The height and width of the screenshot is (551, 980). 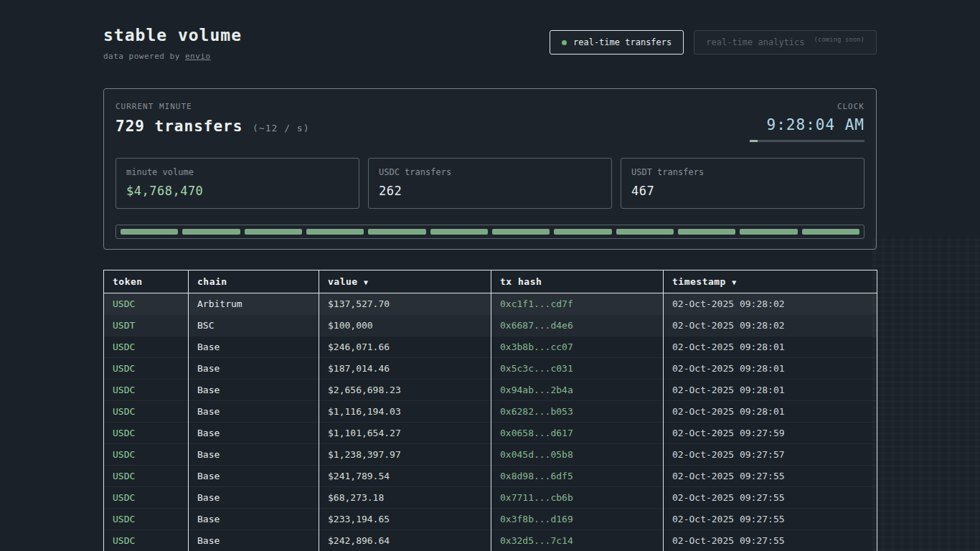 What do you see at coordinates (405, 498) in the screenshot?
I see `cell-value: $68,273.18` at bounding box center [405, 498].